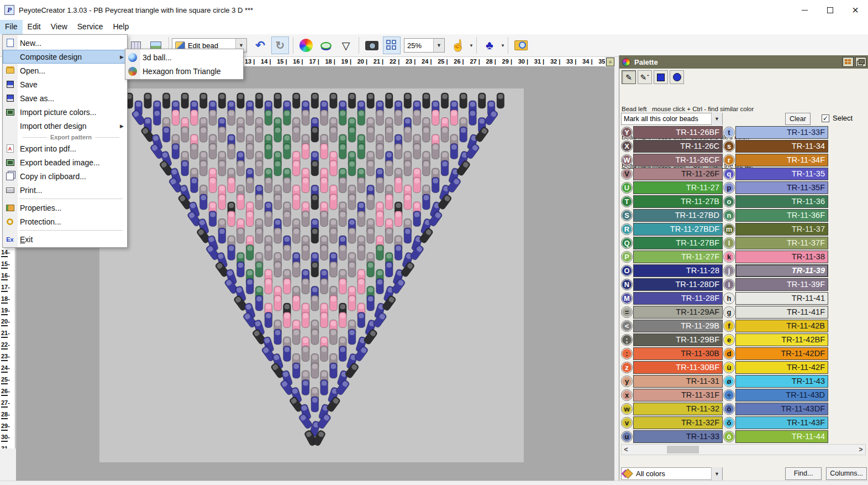  What do you see at coordinates (678, 367) in the screenshot?
I see `palette-color-bar: TR-11-30BF` at bounding box center [678, 367].